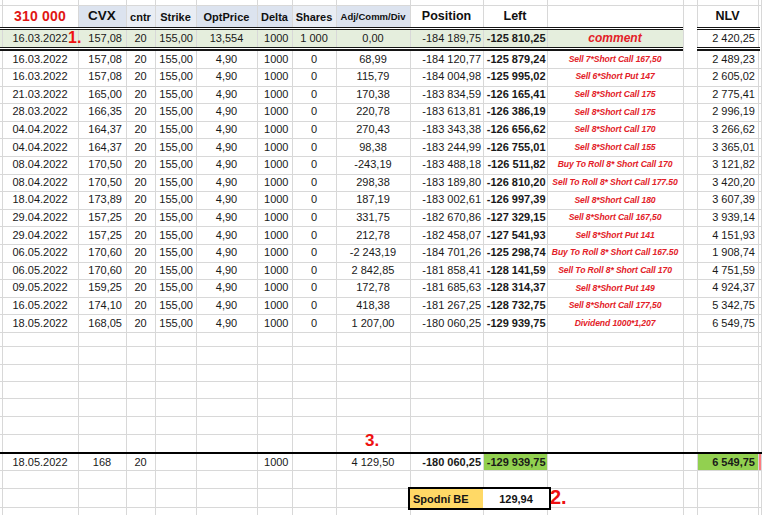 This screenshot has width=762, height=515. What do you see at coordinates (728, 112) in the screenshot?
I see `cell-nlv-row5: 2 996,19` at bounding box center [728, 112].